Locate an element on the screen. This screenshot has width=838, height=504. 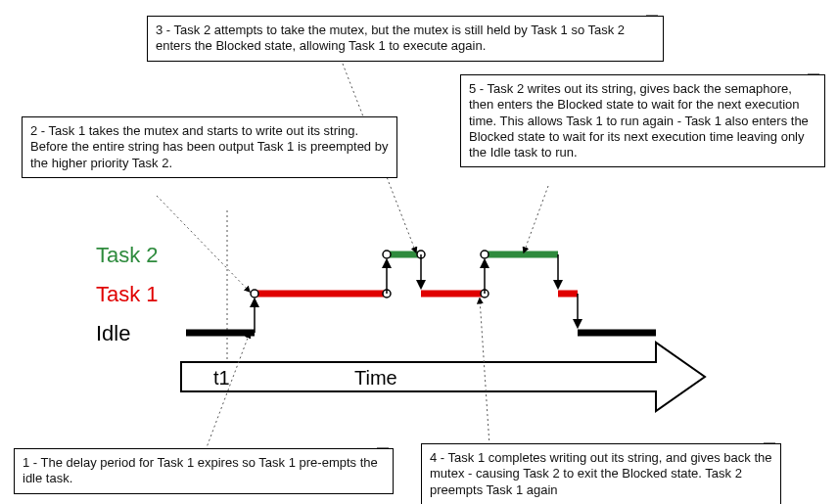
time-axis-arrow is located at coordinates (442, 377).